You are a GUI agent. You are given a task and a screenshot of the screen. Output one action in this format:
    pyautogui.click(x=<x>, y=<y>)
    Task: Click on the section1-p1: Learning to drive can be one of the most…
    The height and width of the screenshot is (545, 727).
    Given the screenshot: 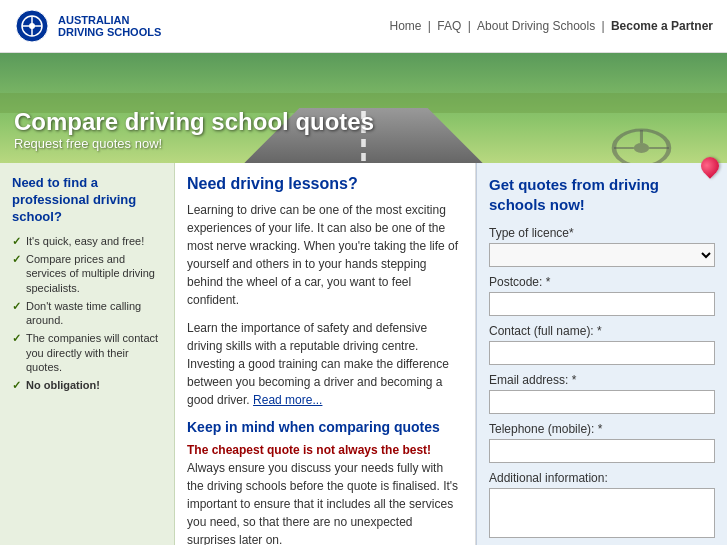 What is the action you would take?
    pyautogui.click(x=325, y=255)
    